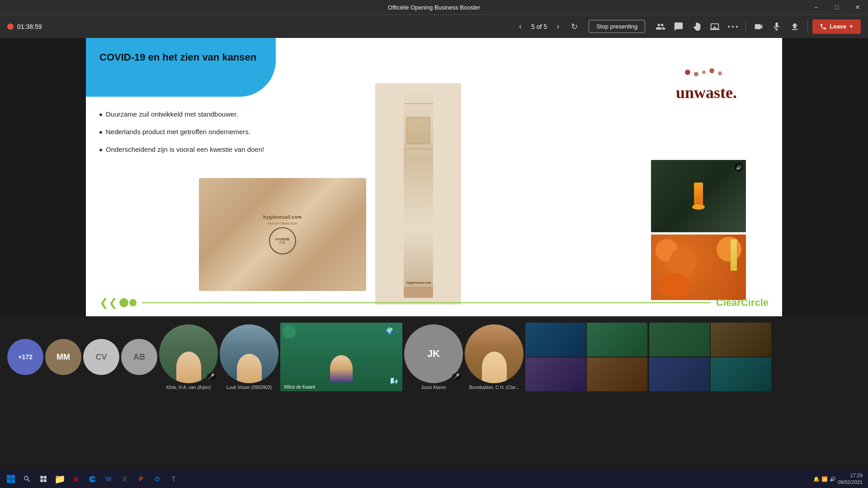 Image resolution: width=868 pixels, height=488 pixels. What do you see at coordinates (76, 479) in the screenshot?
I see `netflix-icon: N` at bounding box center [76, 479].